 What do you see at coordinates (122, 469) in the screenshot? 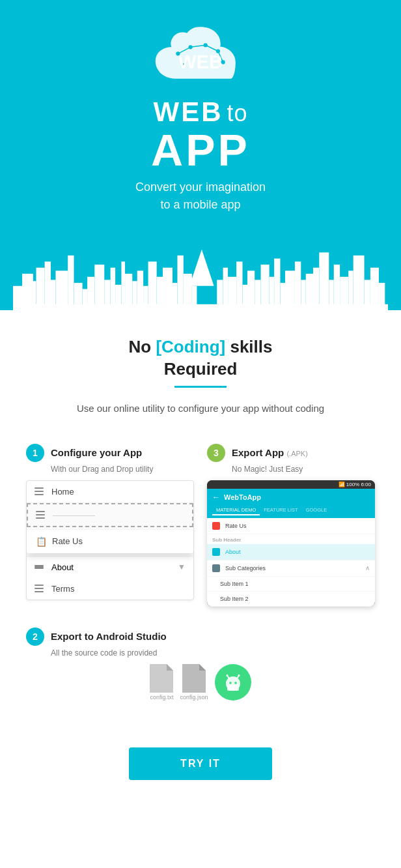
I see `step1-subtitle: With our Drag and Drop utility` at bounding box center [122, 469].